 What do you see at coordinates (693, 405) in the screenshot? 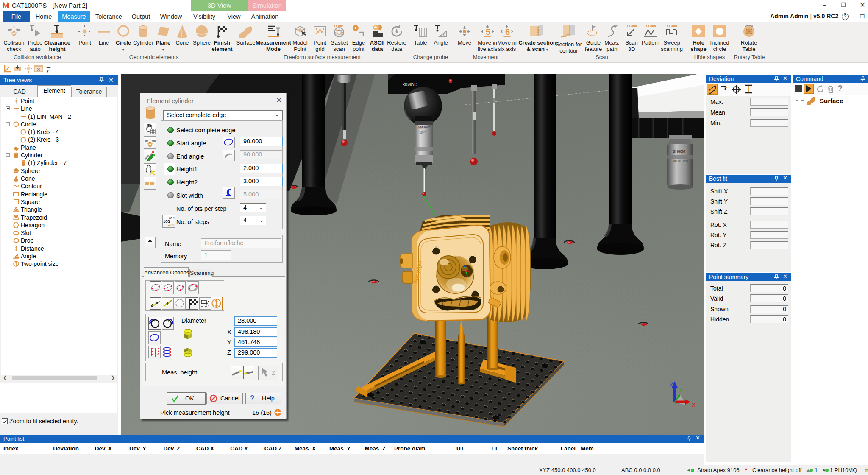
I see `svg-text: X` at bounding box center [693, 405].